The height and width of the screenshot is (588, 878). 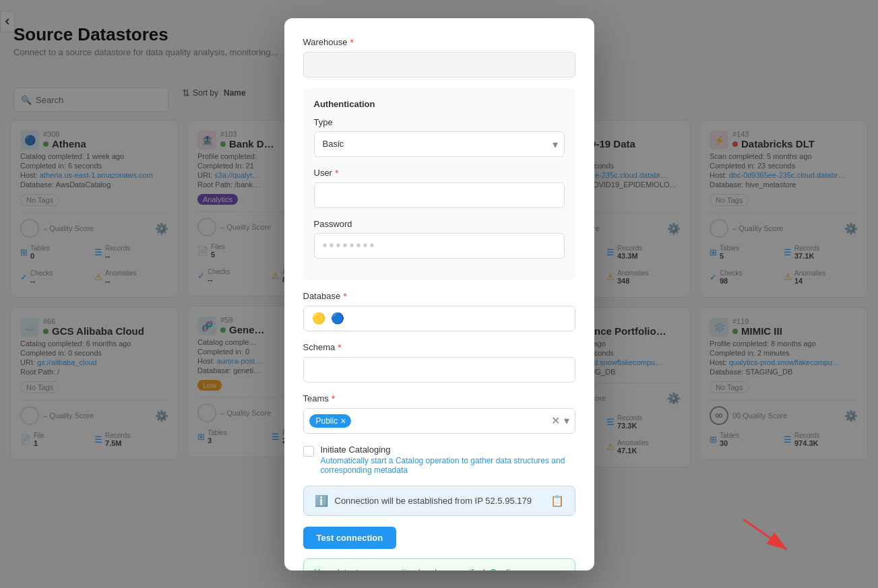 I want to click on type-label: Type, so click(x=439, y=123).